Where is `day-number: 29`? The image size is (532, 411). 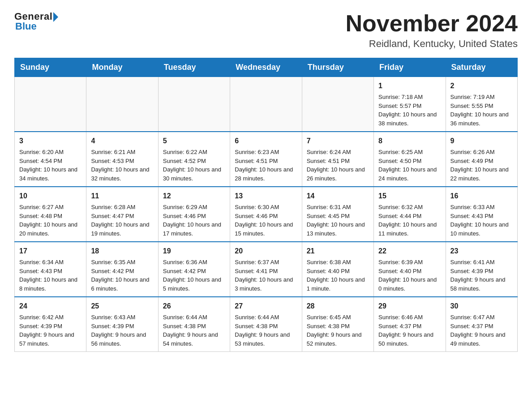
day-number: 29 is located at coordinates (409, 306).